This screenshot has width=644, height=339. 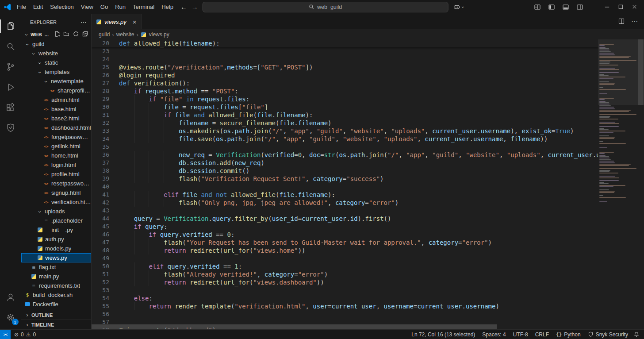 What do you see at coordinates (56, 183) in the screenshot?
I see `tree-item-resetpassword-ht-: <>resetpassword.ht...` at bounding box center [56, 183].